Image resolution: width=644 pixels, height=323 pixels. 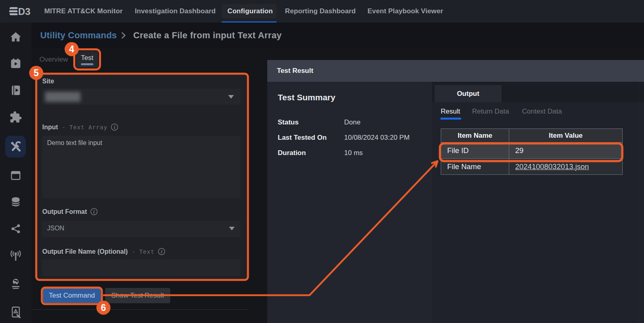 I want to click on subtab-result: Result, so click(x=450, y=112).